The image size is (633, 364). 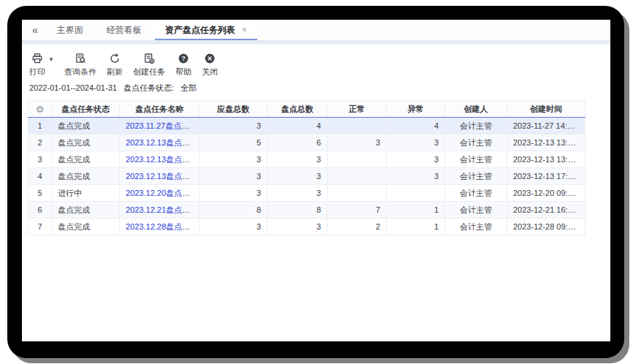 I want to click on counted-total-cell: 6, so click(x=297, y=143).